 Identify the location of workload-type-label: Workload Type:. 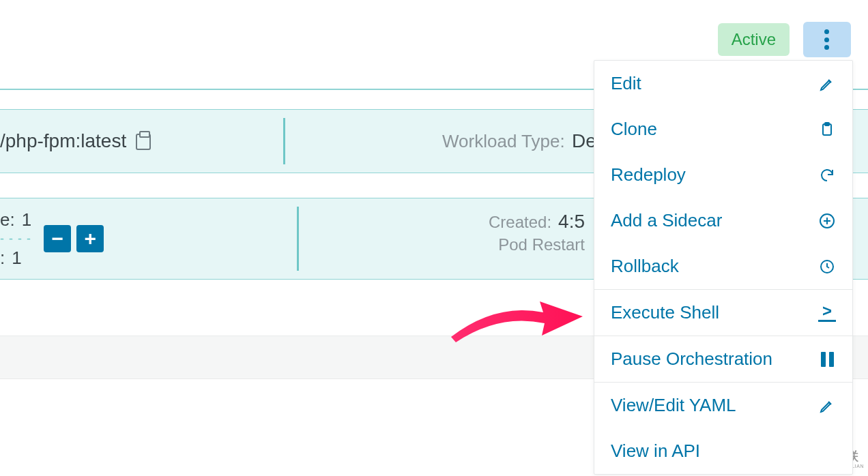
(504, 142).